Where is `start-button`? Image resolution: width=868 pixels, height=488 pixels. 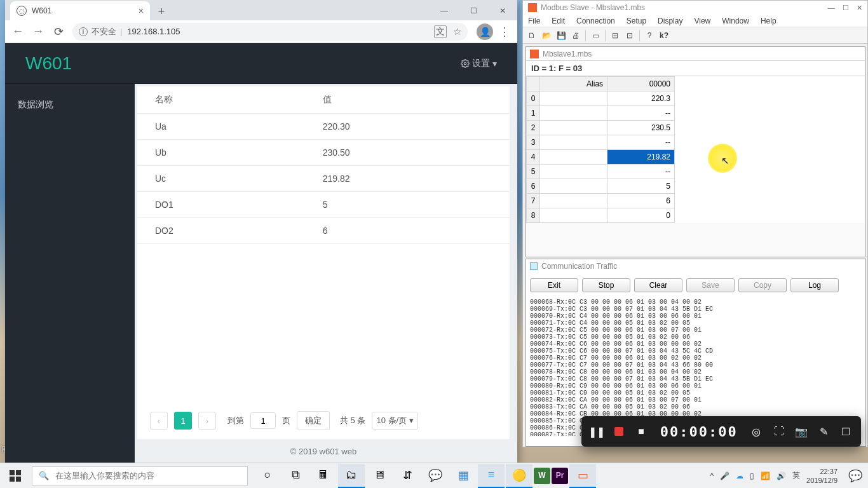 start-button is located at coordinates (15, 476).